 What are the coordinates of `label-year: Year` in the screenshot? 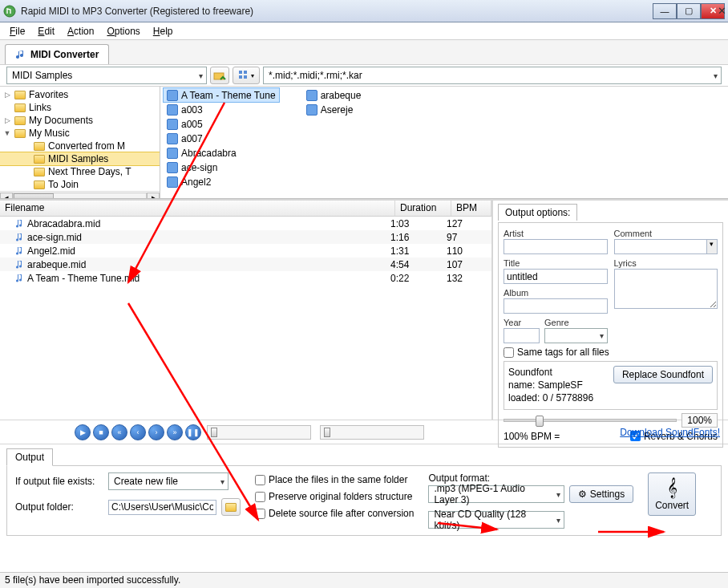 It's located at (512, 322).